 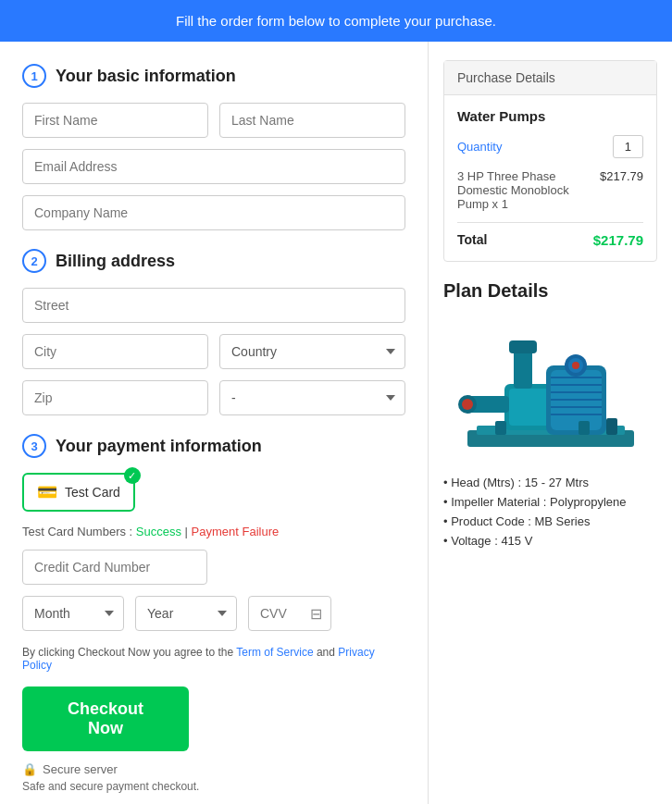 I want to click on payment-header: 3 Your payment information, so click(x=214, y=446).